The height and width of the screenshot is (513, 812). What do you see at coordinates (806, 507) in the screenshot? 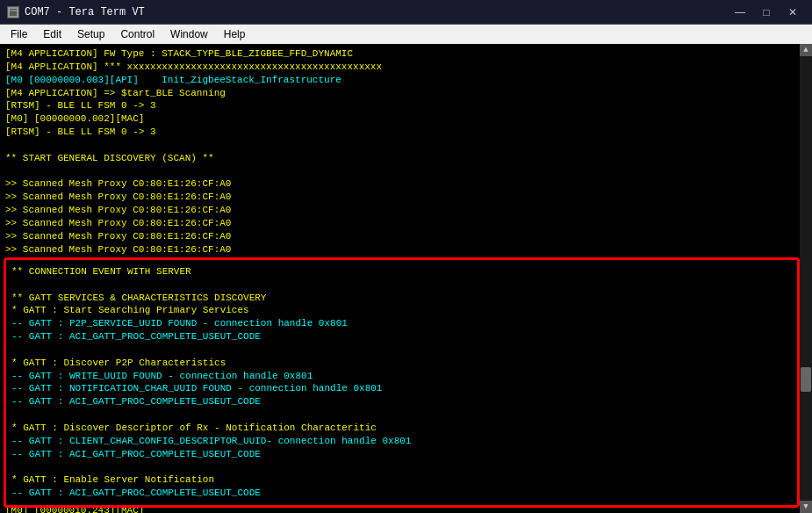
I see `scroll-down-arrow: ▼` at bounding box center [806, 507].